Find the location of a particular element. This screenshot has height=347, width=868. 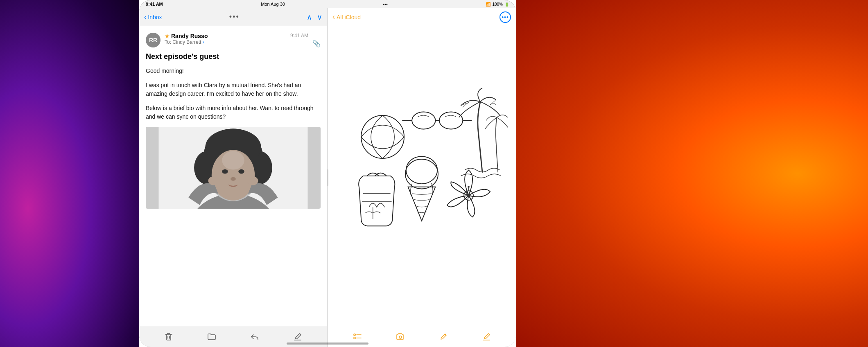

mail-nav: ∧ ∨ is located at coordinates (314, 17).